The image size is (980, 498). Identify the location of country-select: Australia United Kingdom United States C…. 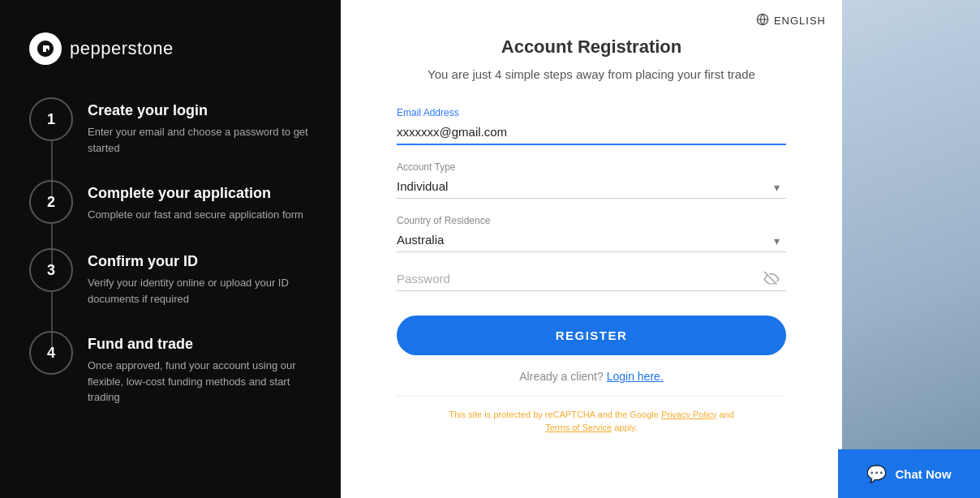
(591, 241).